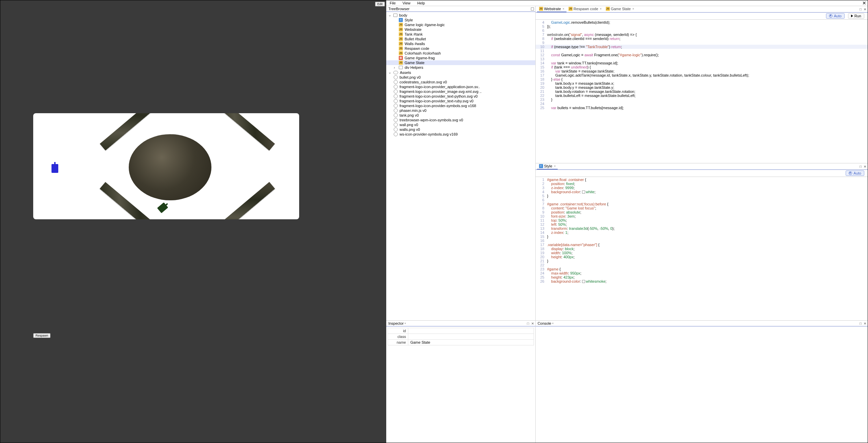 This screenshot has width=868, height=443. I want to click on code-line: 20 height: 400px;, so click(702, 257).